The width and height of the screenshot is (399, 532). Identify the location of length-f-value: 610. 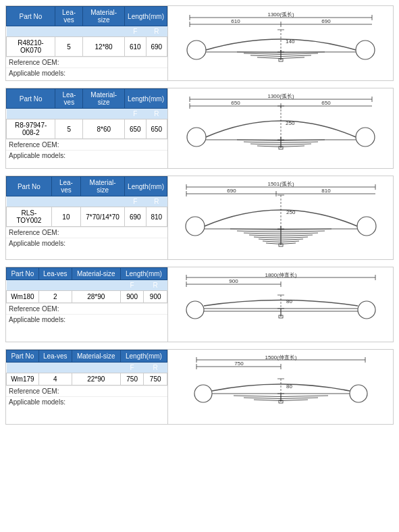
(135, 47).